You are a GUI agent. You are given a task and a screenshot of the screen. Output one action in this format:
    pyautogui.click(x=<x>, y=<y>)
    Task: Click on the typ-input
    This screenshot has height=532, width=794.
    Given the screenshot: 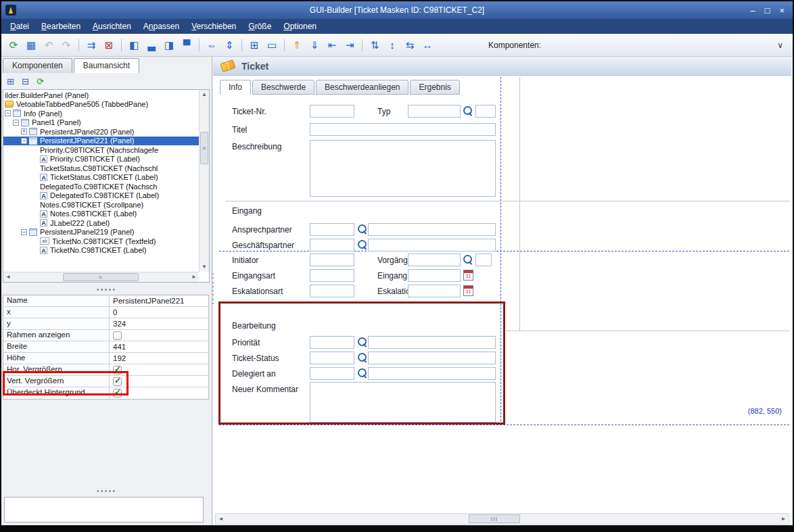 What is the action you would take?
    pyautogui.click(x=434, y=111)
    